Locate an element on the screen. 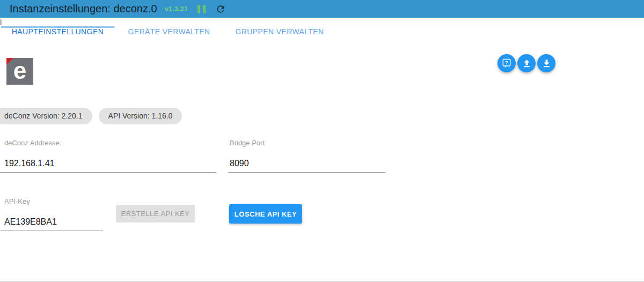  api-key-label: API-Key is located at coordinates (52, 202).